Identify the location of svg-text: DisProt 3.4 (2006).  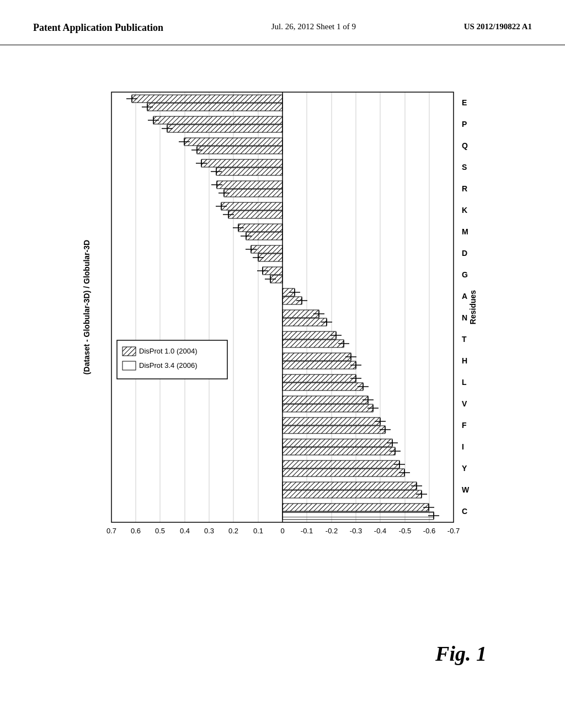
(168, 365).